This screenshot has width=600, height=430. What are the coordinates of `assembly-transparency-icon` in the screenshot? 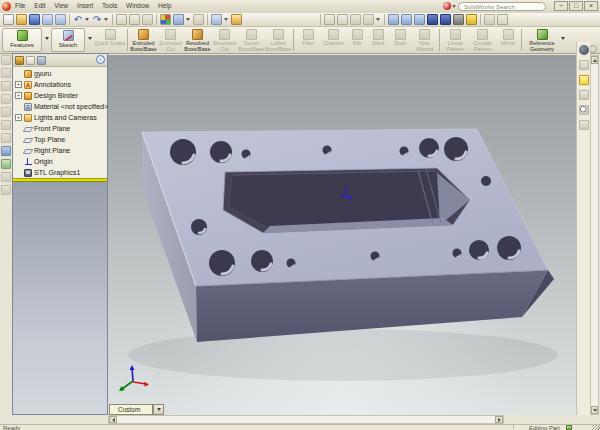 It's located at (490, 20).